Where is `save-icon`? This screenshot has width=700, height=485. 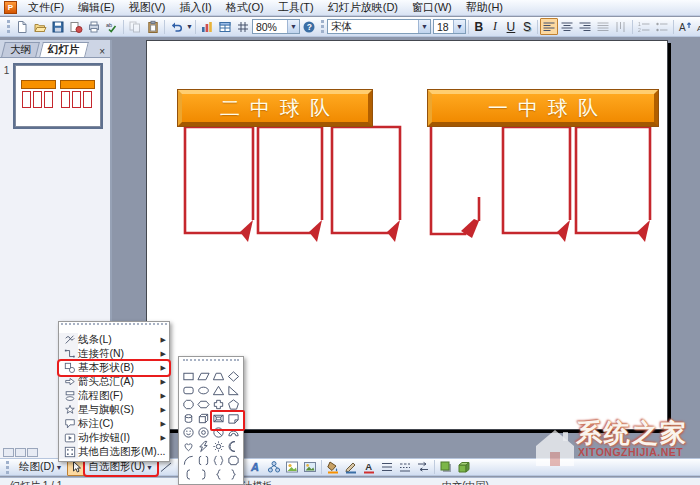 save-icon is located at coordinates (58, 26).